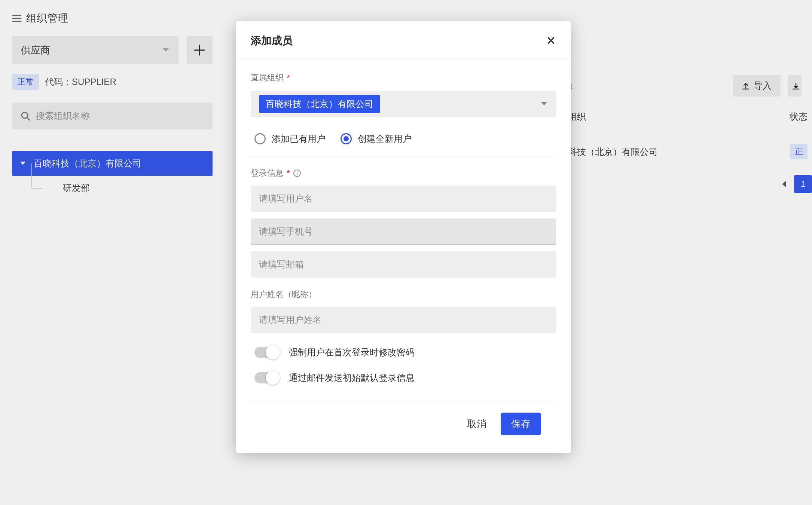  Describe the element at coordinates (403, 352) in the screenshot. I see `switch-force-password-row: 强制用户在首次登录时修改密码` at that location.